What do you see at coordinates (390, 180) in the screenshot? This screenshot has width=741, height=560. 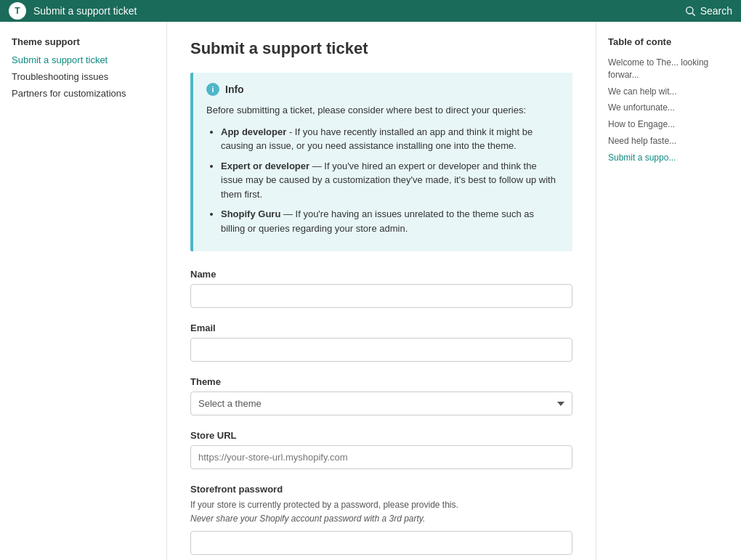 I see `info-bullet-expert: Expert or developer — If you've hired an…` at bounding box center [390, 180].